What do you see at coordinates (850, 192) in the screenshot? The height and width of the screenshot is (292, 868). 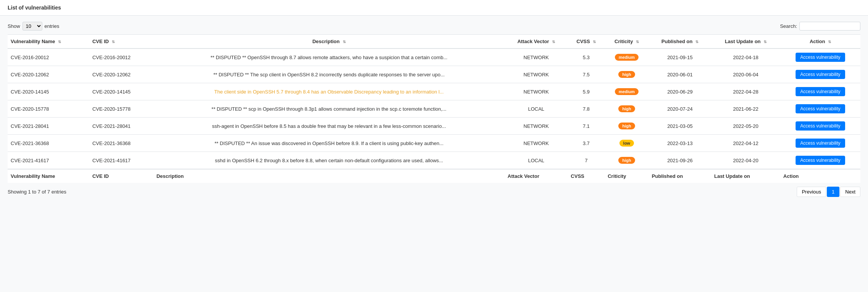 I see `next-button: Next` at bounding box center [850, 192].